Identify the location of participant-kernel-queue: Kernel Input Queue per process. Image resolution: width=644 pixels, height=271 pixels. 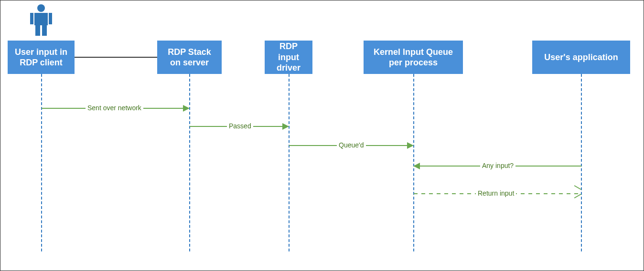
(413, 57).